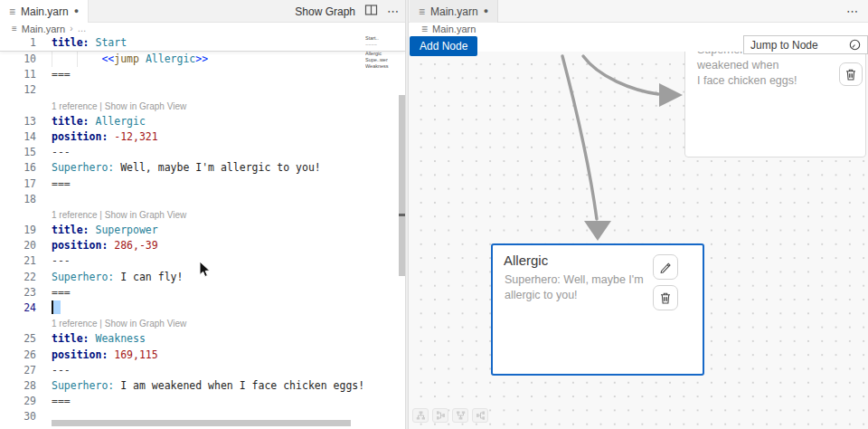  What do you see at coordinates (443, 46) in the screenshot?
I see `add-node-button: Add Node` at bounding box center [443, 46].